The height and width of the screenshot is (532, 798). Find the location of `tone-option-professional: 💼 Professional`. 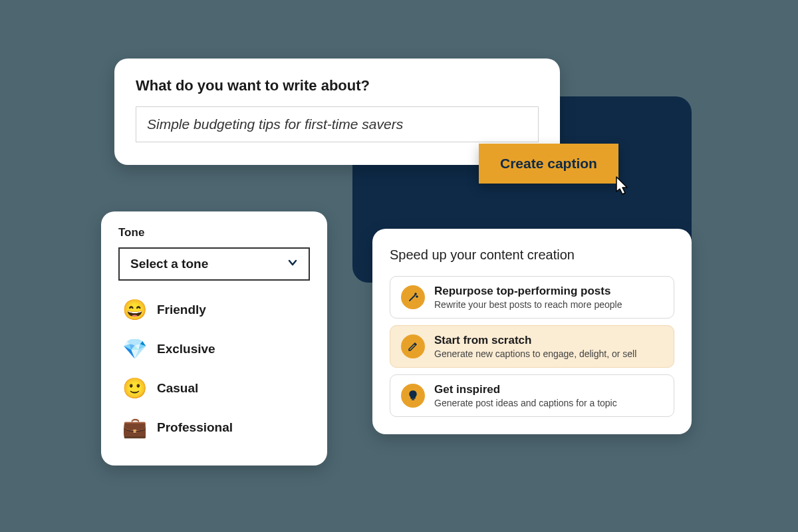

tone-option-professional: 💼 Professional is located at coordinates (214, 427).